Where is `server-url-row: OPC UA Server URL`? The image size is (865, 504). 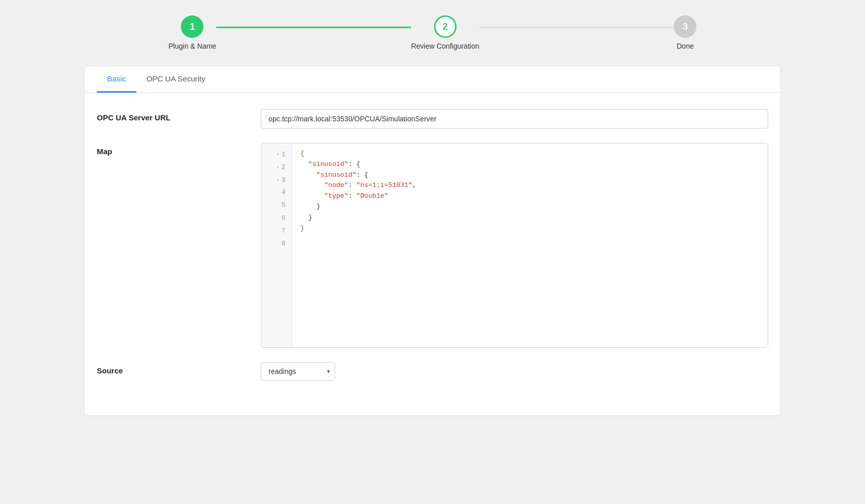 server-url-row: OPC UA Server URL is located at coordinates (432, 119).